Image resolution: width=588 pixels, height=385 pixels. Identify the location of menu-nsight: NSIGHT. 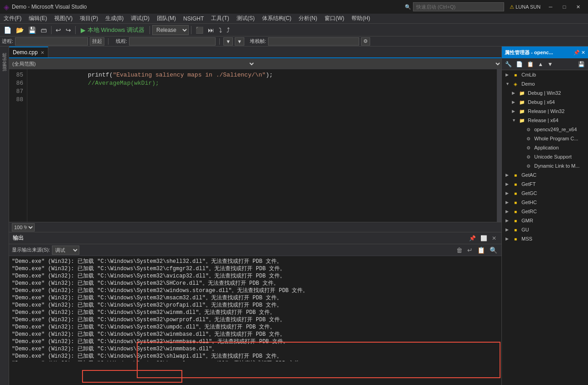
(193, 18).